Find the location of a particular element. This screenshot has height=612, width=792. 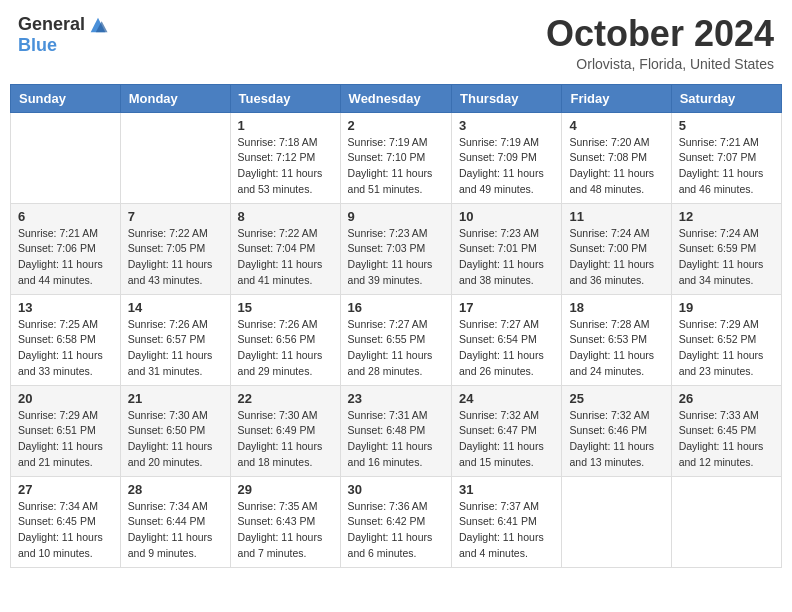

day-info: Sunrise: 7:22 AMSunset: 7:04 PMDaylight:… is located at coordinates (286, 258).